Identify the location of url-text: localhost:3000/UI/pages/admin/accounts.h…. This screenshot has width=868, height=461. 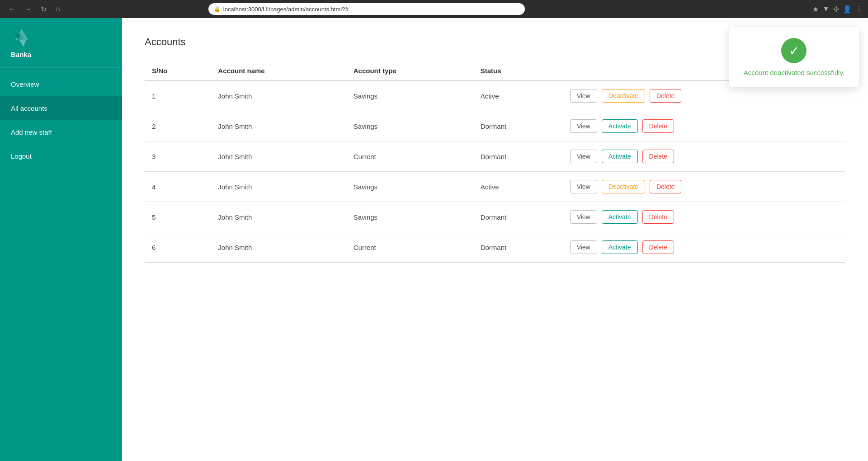
(286, 9).